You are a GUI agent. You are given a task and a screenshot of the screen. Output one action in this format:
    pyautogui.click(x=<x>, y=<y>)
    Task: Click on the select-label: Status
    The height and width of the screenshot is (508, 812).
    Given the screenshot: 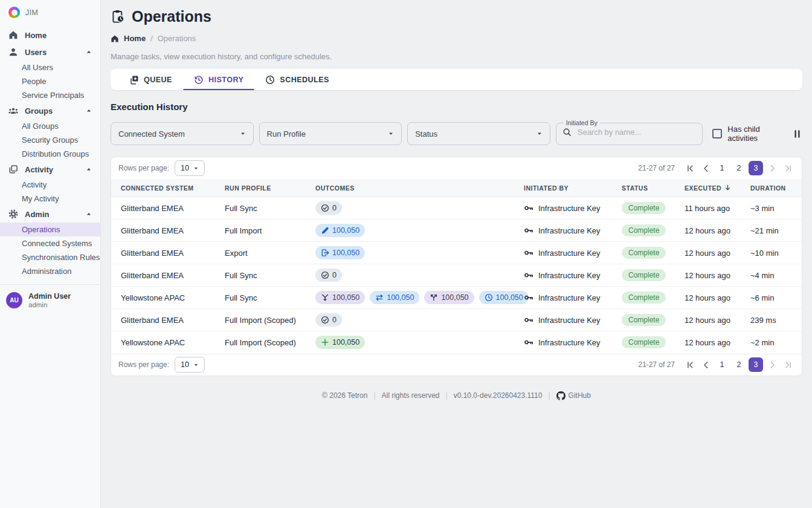 What is the action you would take?
    pyautogui.click(x=427, y=134)
    